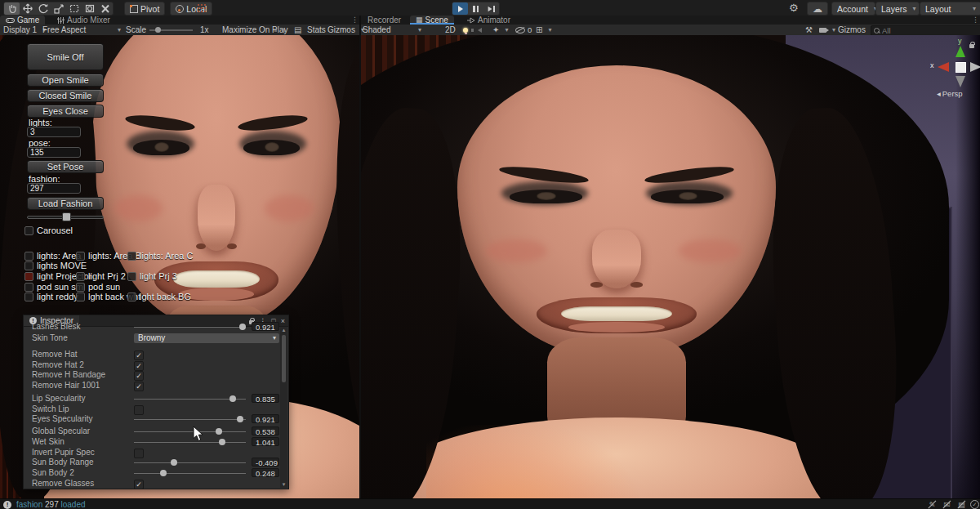 This screenshot has width=980, height=509. I want to click on z-axis-cone, so click(975, 67).